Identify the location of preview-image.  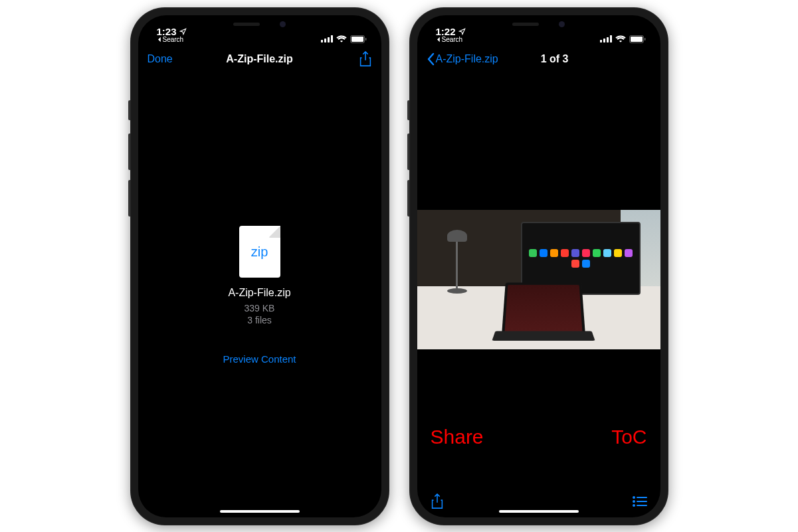
(539, 280).